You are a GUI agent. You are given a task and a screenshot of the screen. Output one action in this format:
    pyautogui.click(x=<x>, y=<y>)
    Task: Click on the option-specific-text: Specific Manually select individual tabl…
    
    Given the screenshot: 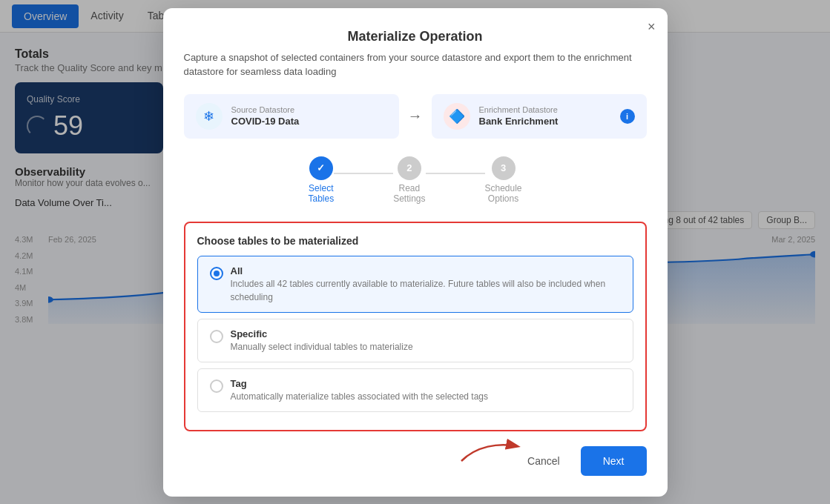 What is the action you would take?
    pyautogui.click(x=322, y=341)
    